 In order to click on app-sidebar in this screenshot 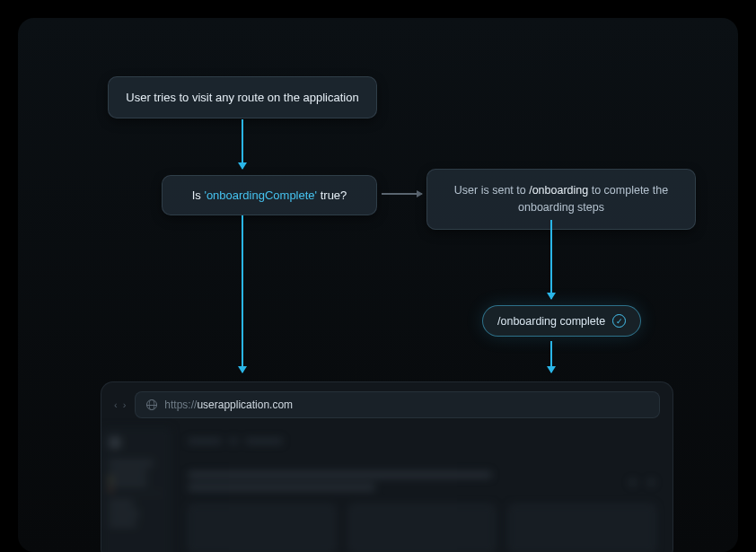, I will do `click(136, 490)`.